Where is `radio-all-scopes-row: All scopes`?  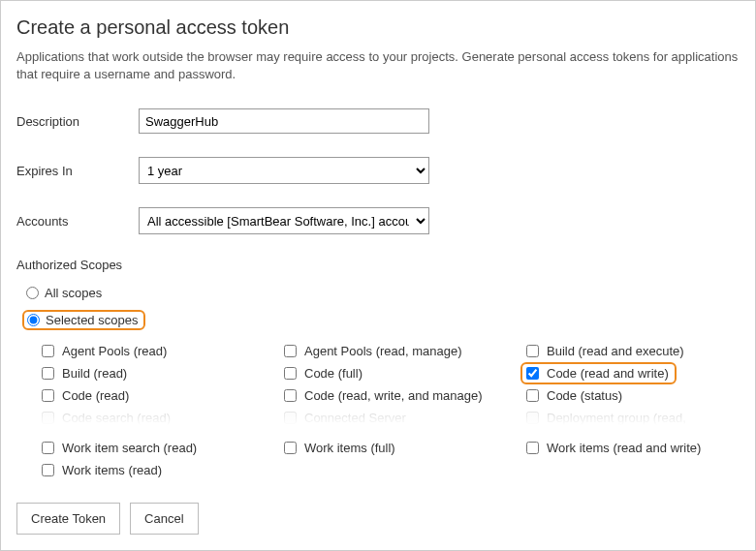
radio-all-scopes-row: All scopes is located at coordinates (381, 292).